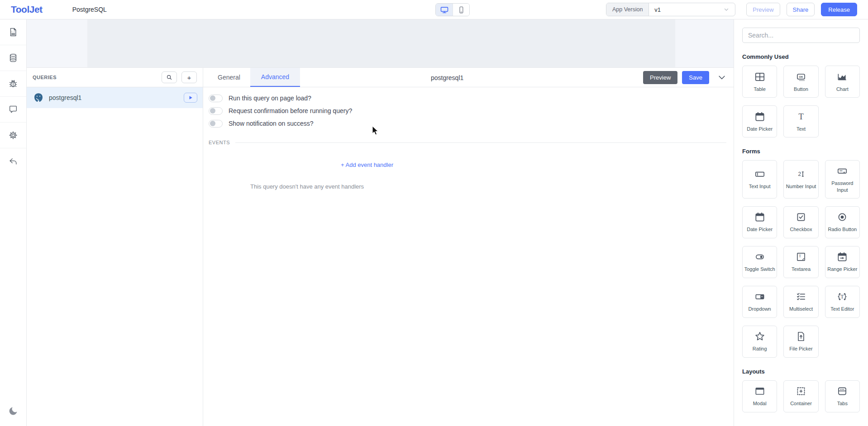 The image size is (868, 426). I want to click on nav-comments-button, so click(13, 109).